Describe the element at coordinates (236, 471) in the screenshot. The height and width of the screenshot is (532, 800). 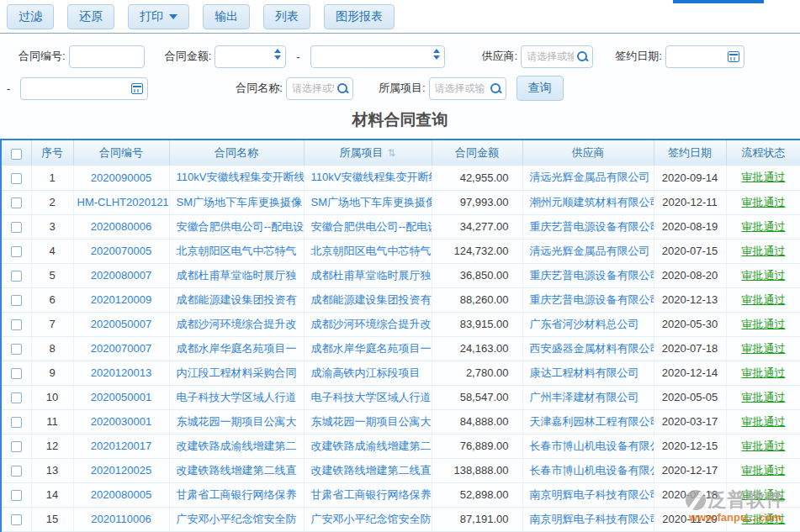
I see `contract-name-link: 改建铁路线增建第二线直` at that location.